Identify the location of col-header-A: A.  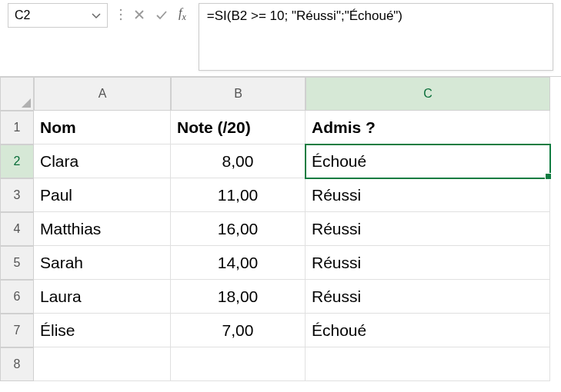
(102, 94).